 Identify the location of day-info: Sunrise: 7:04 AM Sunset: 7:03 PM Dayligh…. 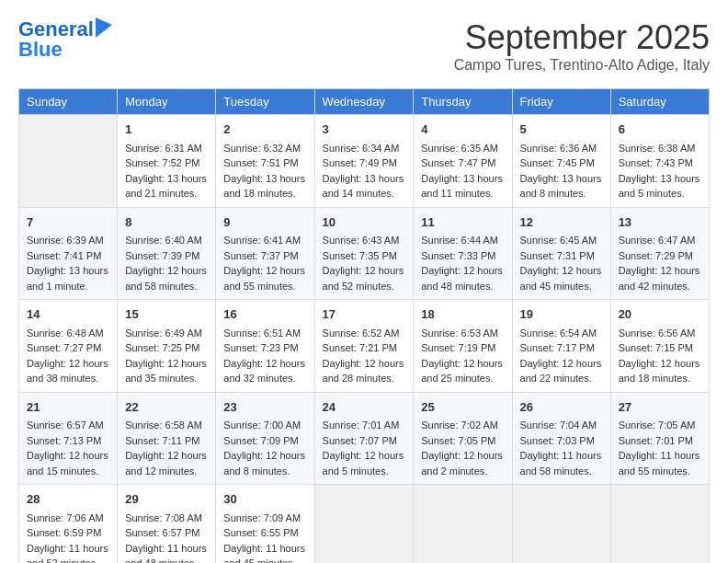
(561, 448).